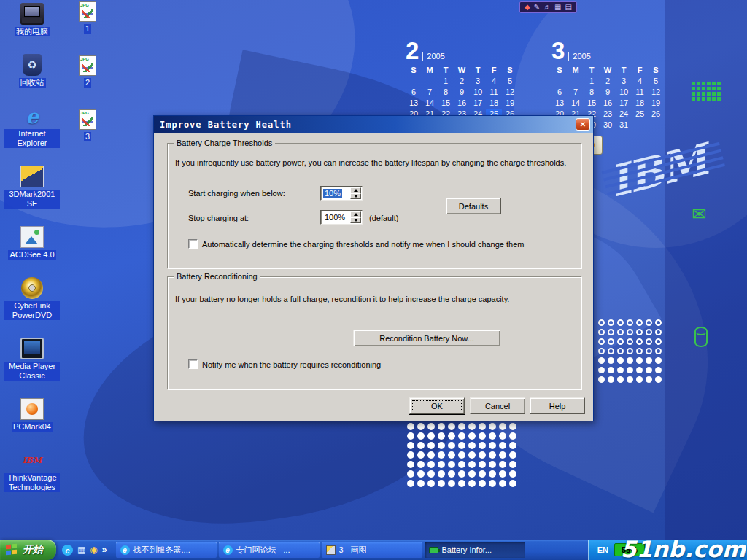 This screenshot has height=560, width=747. Describe the element at coordinates (656, 92) in the screenshot. I see `calendar-day: 12` at that location.